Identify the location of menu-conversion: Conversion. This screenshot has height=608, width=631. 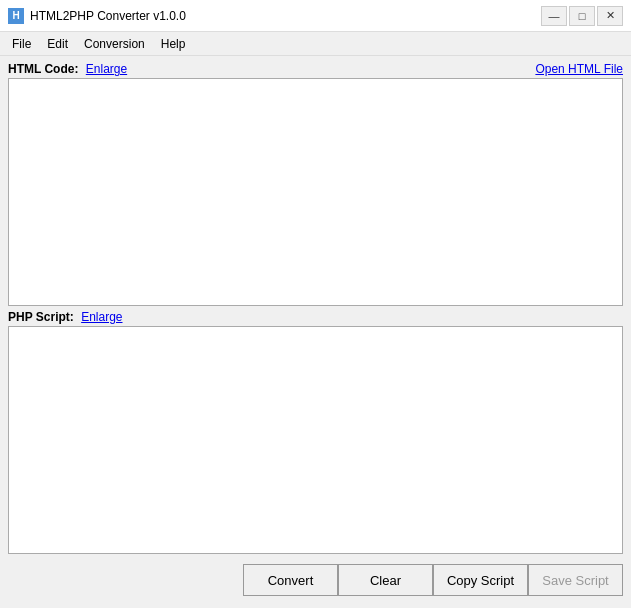
(114, 44).